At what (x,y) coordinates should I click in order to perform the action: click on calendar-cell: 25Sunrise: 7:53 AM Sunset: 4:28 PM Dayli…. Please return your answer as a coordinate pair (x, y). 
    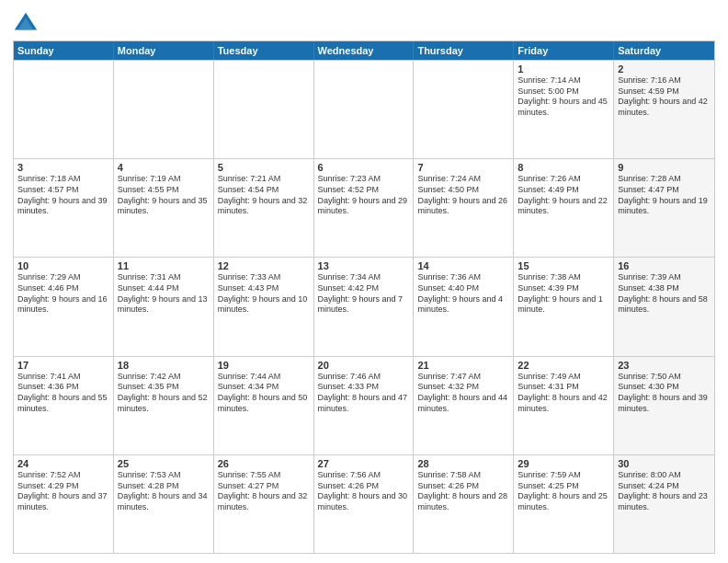
    Looking at the image, I should click on (164, 504).